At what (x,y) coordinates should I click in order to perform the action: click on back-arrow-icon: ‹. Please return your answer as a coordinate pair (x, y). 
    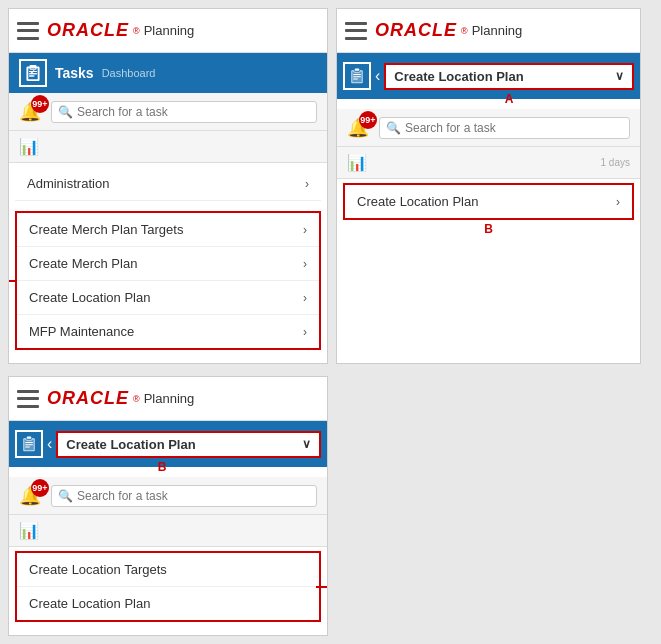
    Looking at the image, I should click on (378, 76).